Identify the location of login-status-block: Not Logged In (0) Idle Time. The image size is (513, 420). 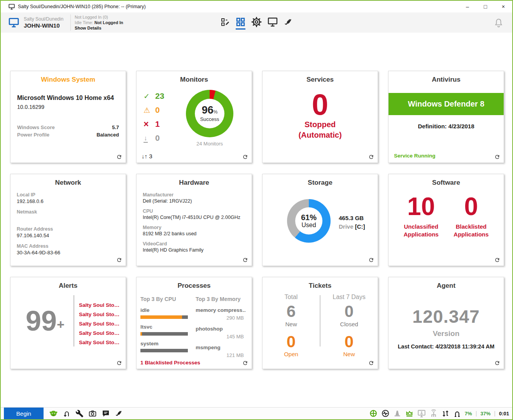
(99, 23).